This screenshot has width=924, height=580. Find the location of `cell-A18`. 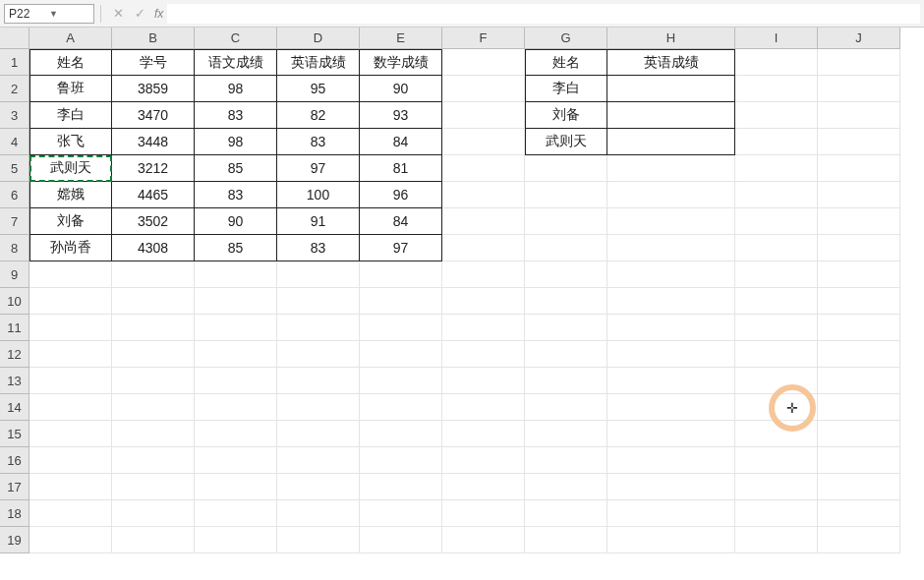

cell-A18 is located at coordinates (71, 513).